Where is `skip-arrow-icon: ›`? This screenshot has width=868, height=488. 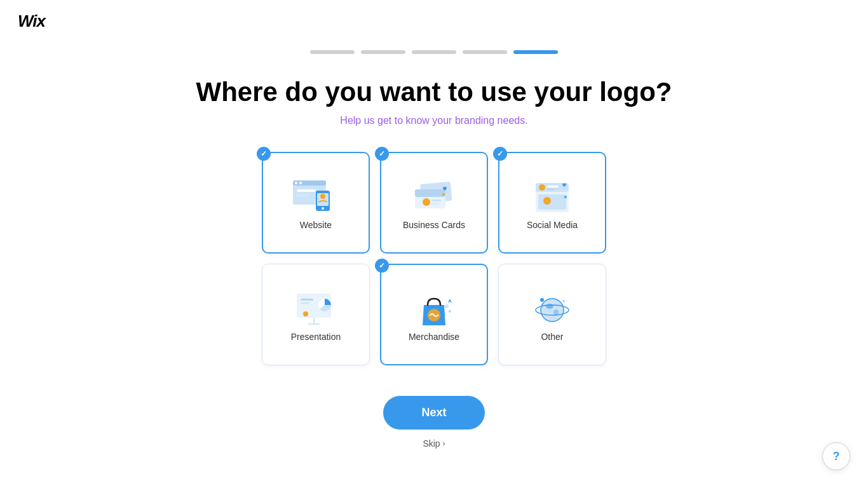
skip-arrow-icon: › is located at coordinates (444, 444).